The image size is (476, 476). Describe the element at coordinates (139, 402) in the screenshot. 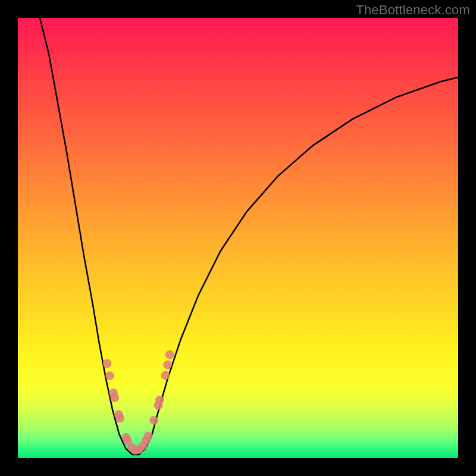

I see `data-markers` at that location.